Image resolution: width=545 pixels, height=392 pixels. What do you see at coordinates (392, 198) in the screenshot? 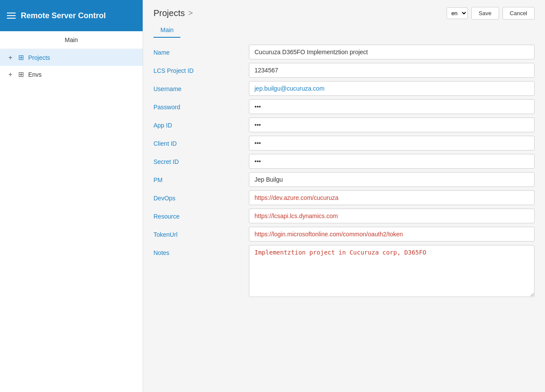
I see `input-devops` at bounding box center [392, 198].